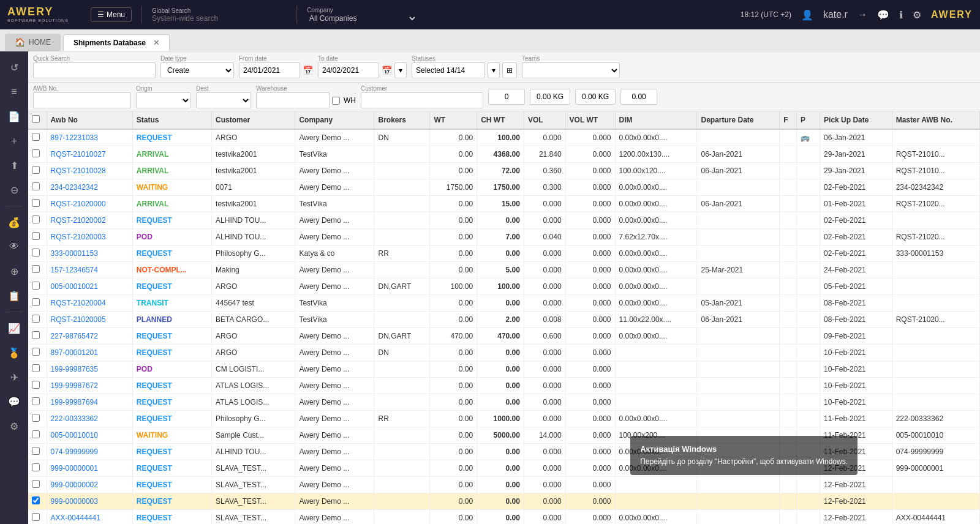 Image resolution: width=980 pixels, height=524 pixels. I want to click on col-dim: DIM, so click(656, 120).